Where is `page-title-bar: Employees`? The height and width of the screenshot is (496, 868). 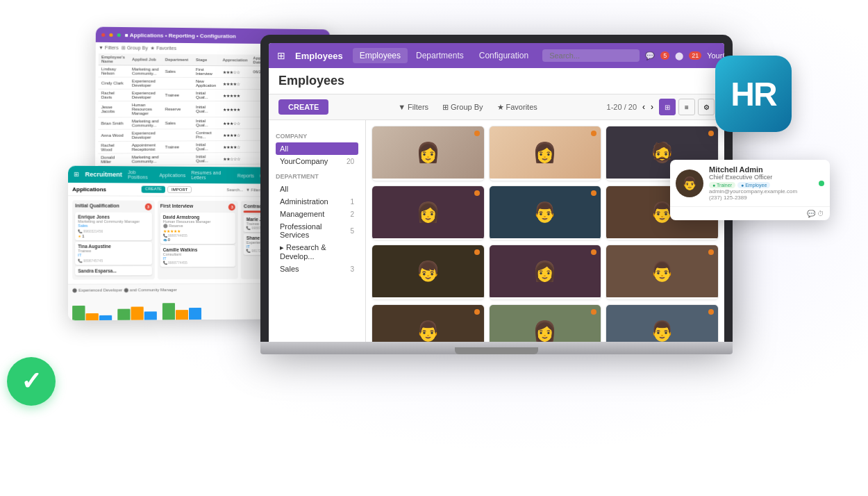 page-title-bar: Employees is located at coordinates (496, 81).